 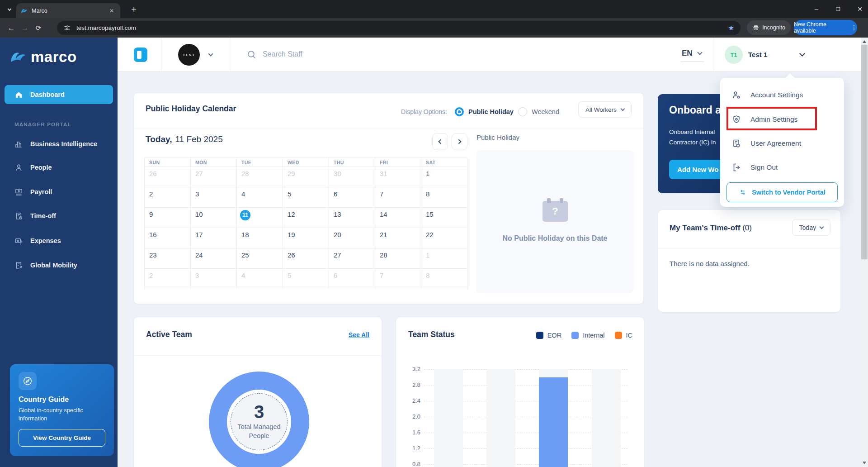 I want to click on calendar-day: 29, so click(x=306, y=177).